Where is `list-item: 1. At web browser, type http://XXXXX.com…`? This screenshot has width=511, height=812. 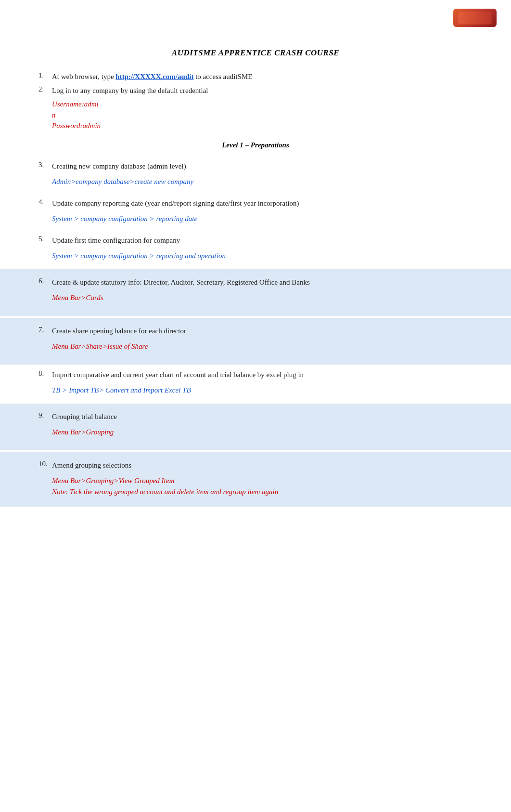
list-item: 1. At web browser, type http://XXXXX.com… is located at coordinates (256, 77).